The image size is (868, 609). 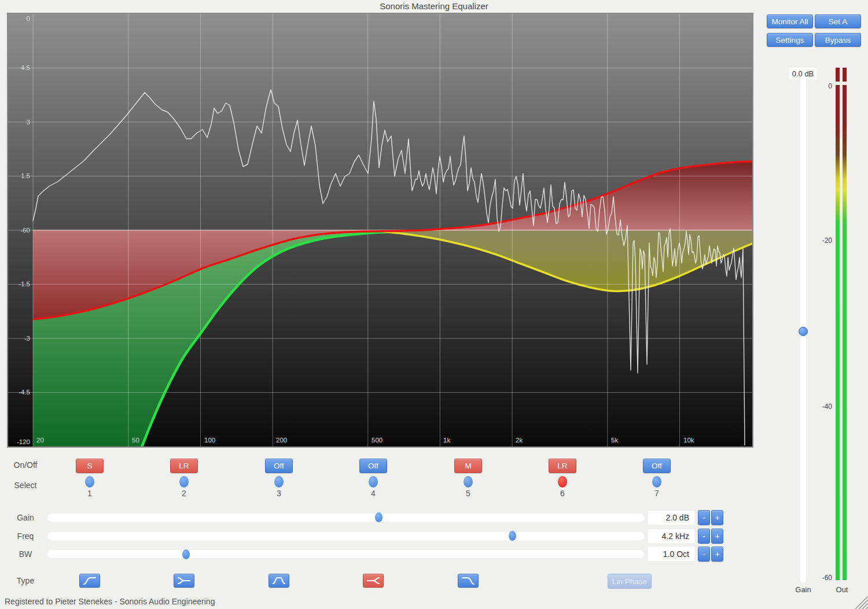 I want to click on band-3-onoff-button: Off, so click(x=279, y=466).